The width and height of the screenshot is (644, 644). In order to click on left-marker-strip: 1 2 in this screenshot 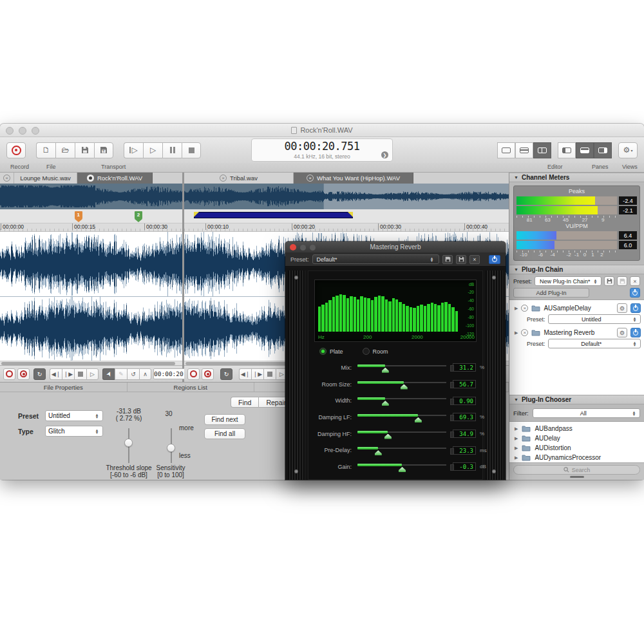, I will do `click(91, 216)`.